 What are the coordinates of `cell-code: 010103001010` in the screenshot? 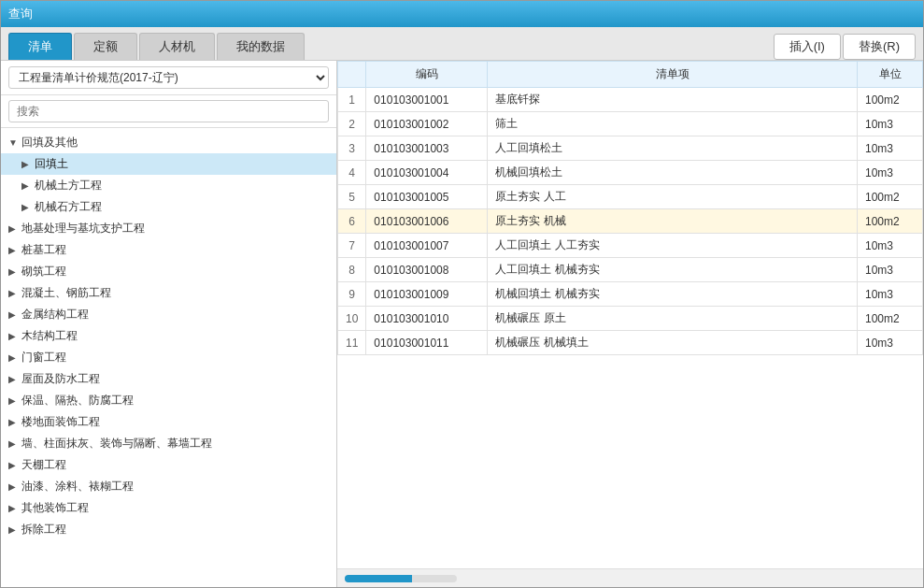 It's located at (427, 319).